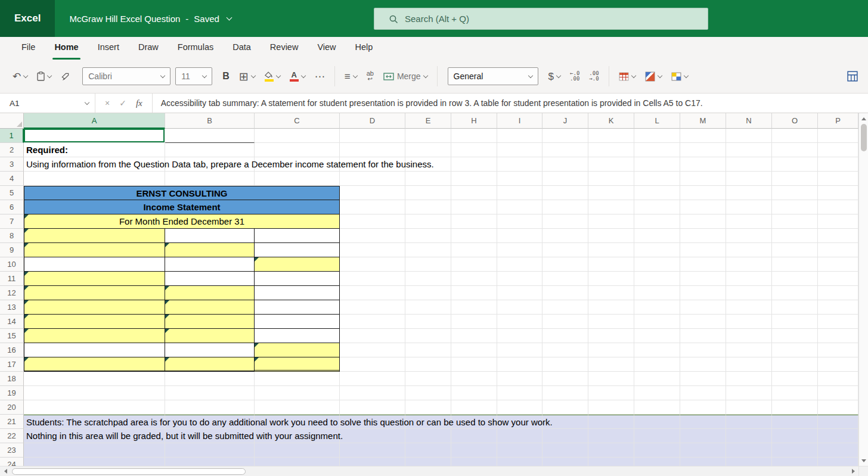 Image resolution: width=868 pixels, height=476 pixels. I want to click on cell-A6: Income Statement, so click(182, 207).